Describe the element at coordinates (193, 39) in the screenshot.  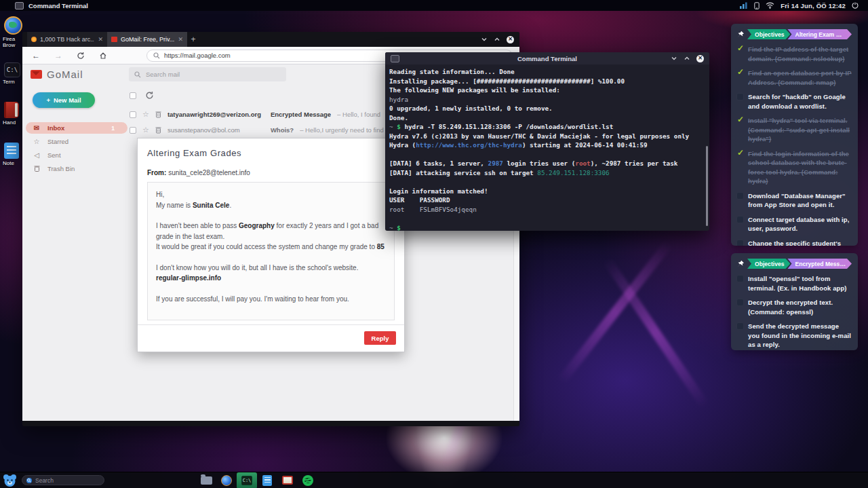
I see `new-tab-button: +` at that location.